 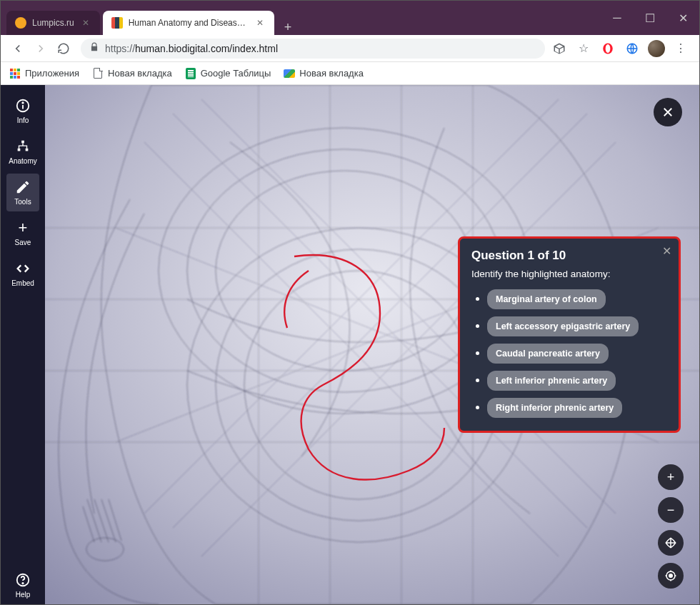 I want to click on quiz-option: Caudal pancreatic artery, so click(x=548, y=354).